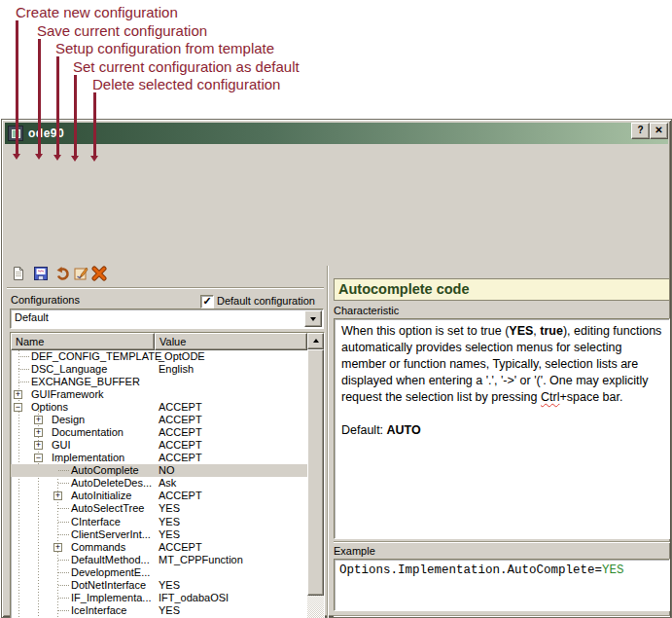 Image resolution: width=672 pixels, height=618 pixels. I want to click on tree-row: DotNetInterfaceYES, so click(159, 586).